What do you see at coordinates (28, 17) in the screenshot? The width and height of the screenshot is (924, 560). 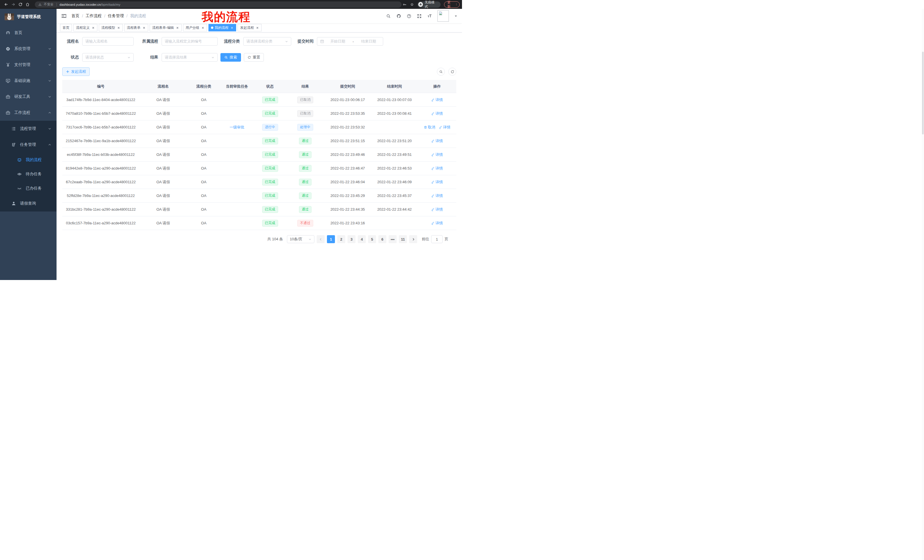 I see `app-logo: 芋道管理系统` at bounding box center [28, 17].